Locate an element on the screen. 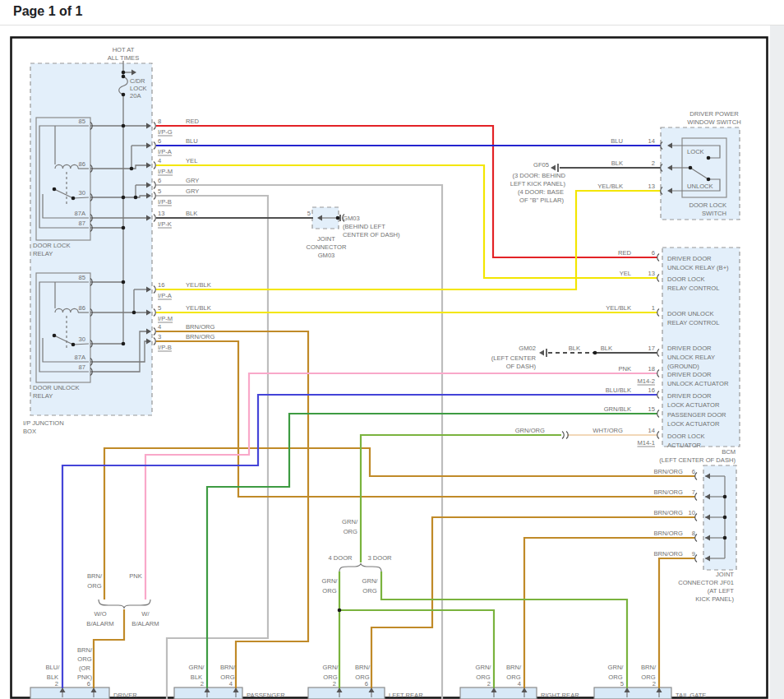 The width and height of the screenshot is (784, 699). diagram-label: OF "B" PILLAR) is located at coordinates (542, 201).